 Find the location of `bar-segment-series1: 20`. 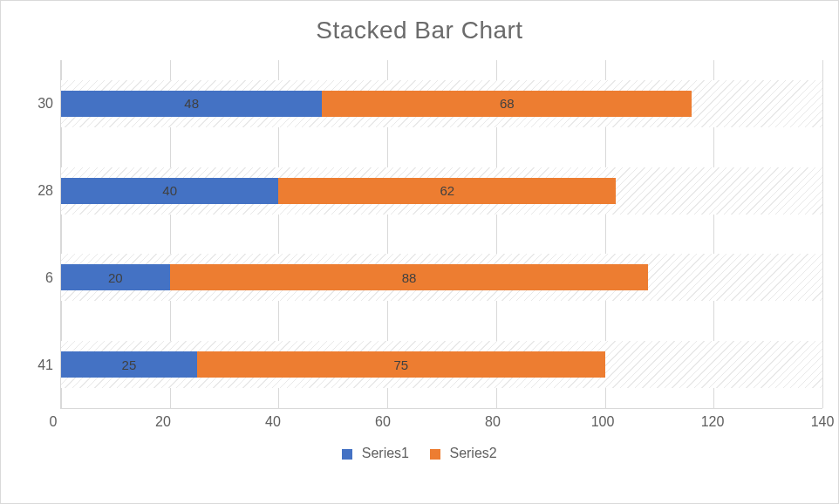

bar-segment-series1: 20 is located at coordinates (115, 277).